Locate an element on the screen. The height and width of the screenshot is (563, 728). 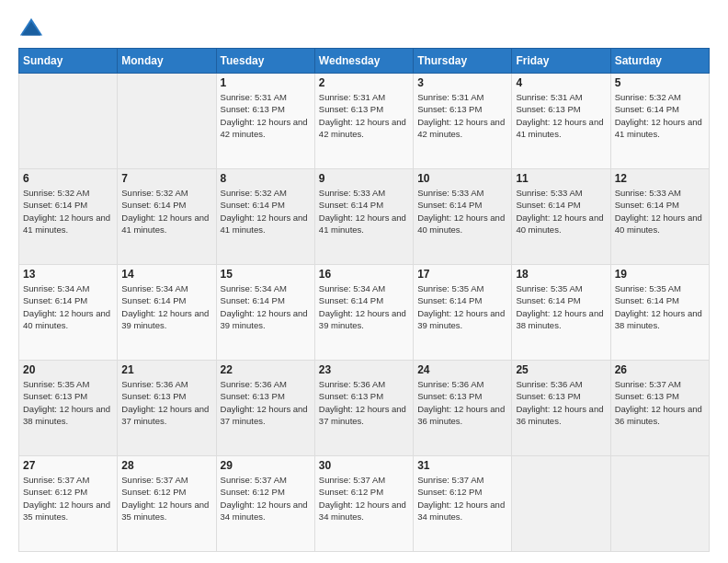
calendar-cell: 15Sunrise: 5:34 AMSunset: 6:14 PMDayligh… is located at coordinates (265, 313).